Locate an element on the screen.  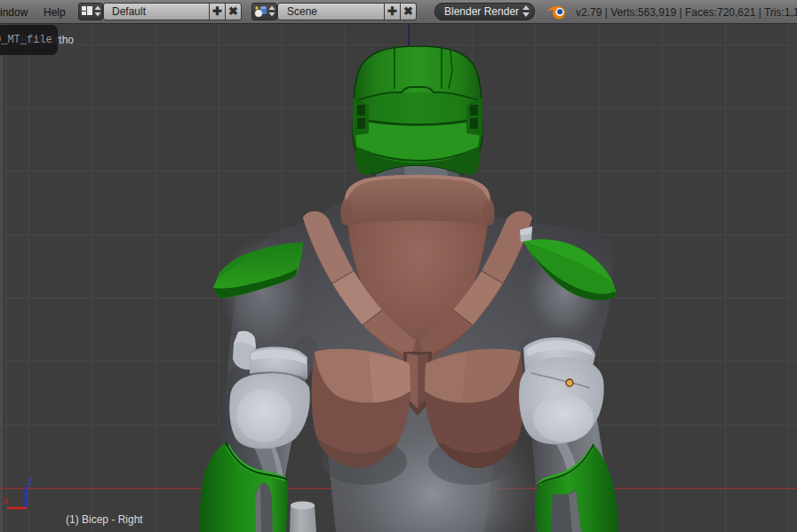
svg-text: Z is located at coordinates (30, 481).